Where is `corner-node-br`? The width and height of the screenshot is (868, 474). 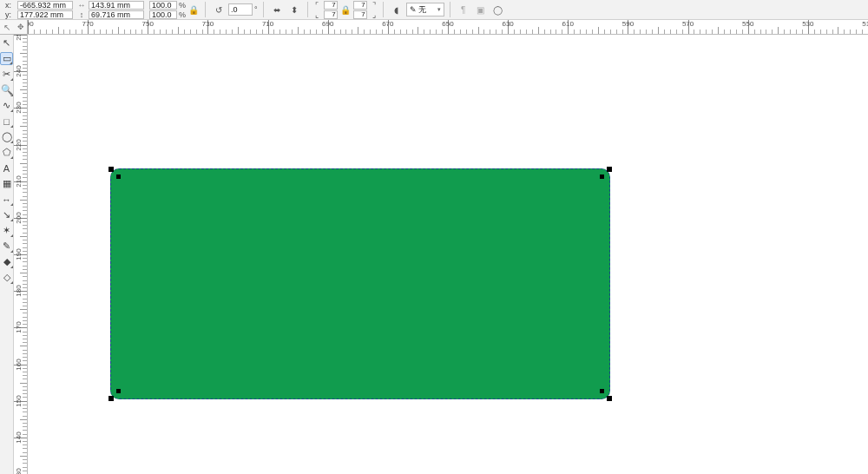
corner-node-br is located at coordinates (602, 391).